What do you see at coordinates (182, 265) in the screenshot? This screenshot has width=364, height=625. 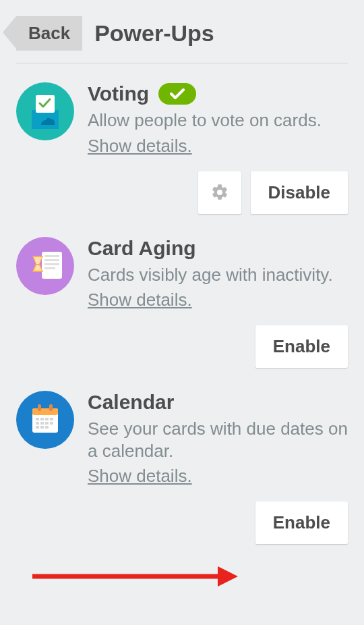 I see `powerup-card-aging: Card Aging Cards visibly age with inacti…` at bounding box center [182, 265].